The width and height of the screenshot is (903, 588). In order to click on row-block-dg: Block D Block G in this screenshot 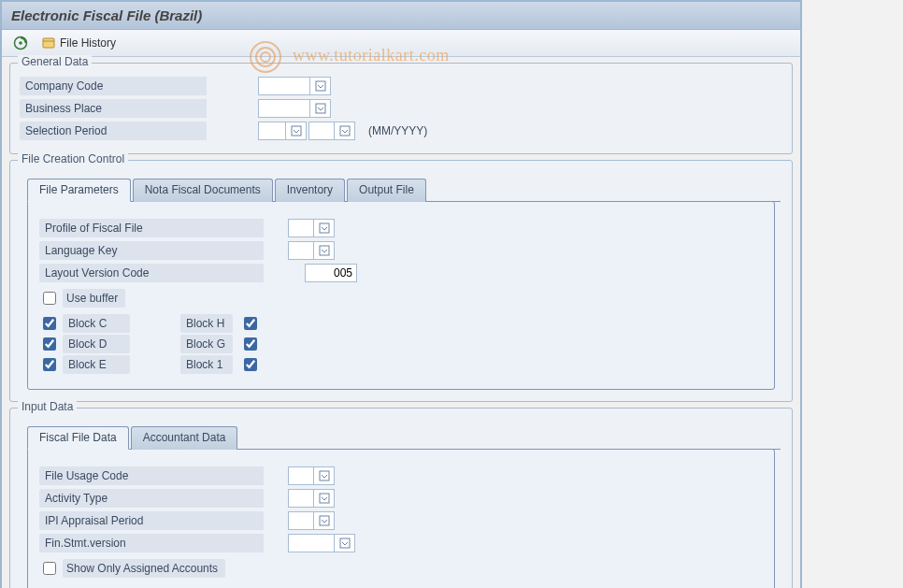, I will do `click(401, 344)`.